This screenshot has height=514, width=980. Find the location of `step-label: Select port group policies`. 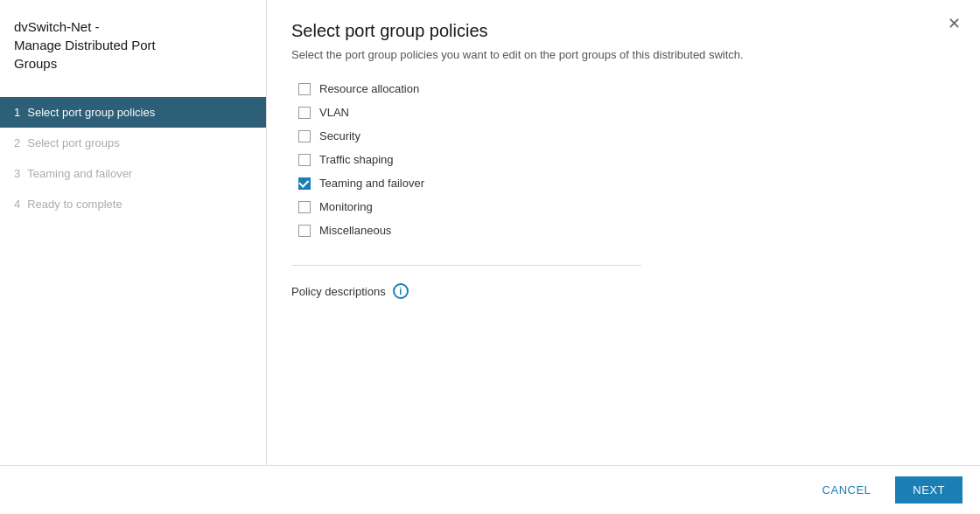

step-label: Select port group policies is located at coordinates (91, 112).